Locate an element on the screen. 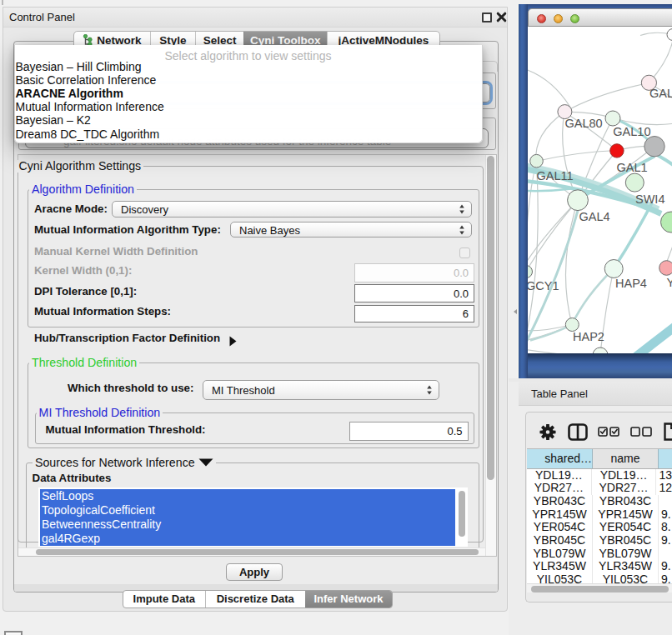 This screenshot has width=672, height=635. svg-text: SWI4 is located at coordinates (650, 198).